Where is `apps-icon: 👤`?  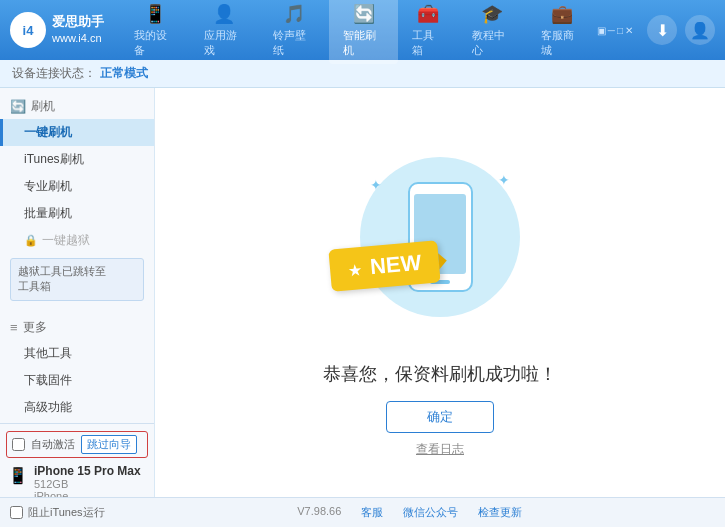
apps-icon: 👤 is located at coordinates (224, 14).